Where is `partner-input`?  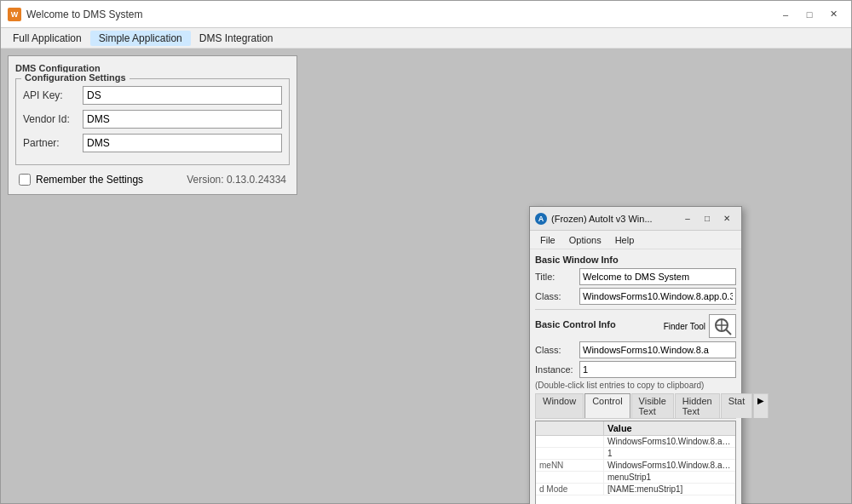
partner-input is located at coordinates (182, 143).